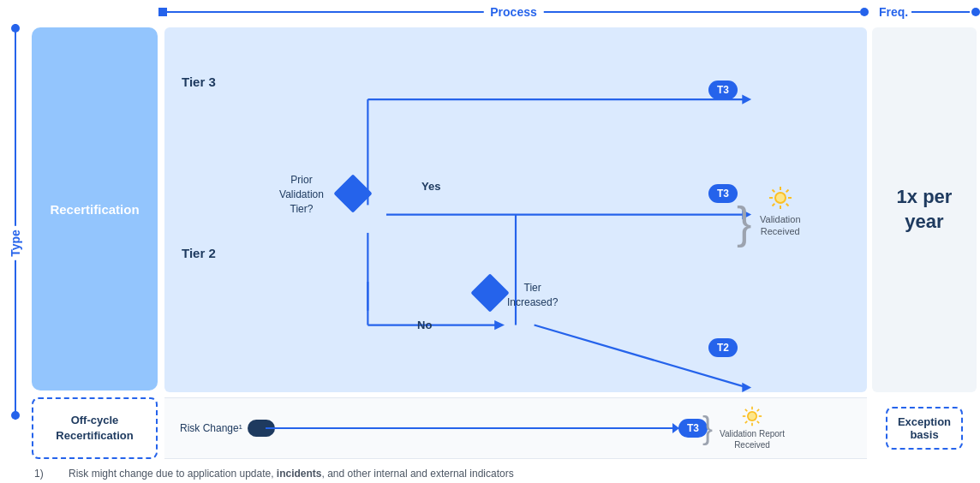 The width and height of the screenshot is (980, 483). Describe the element at coordinates (513, 12) in the screenshot. I see `process-label: Process` at that location.